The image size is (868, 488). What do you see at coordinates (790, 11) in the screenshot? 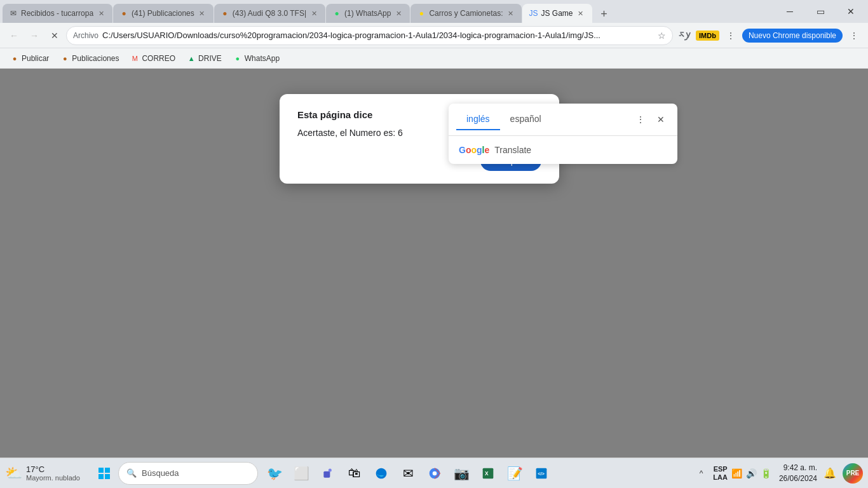
I see `minimize-button: ─` at bounding box center [790, 11].